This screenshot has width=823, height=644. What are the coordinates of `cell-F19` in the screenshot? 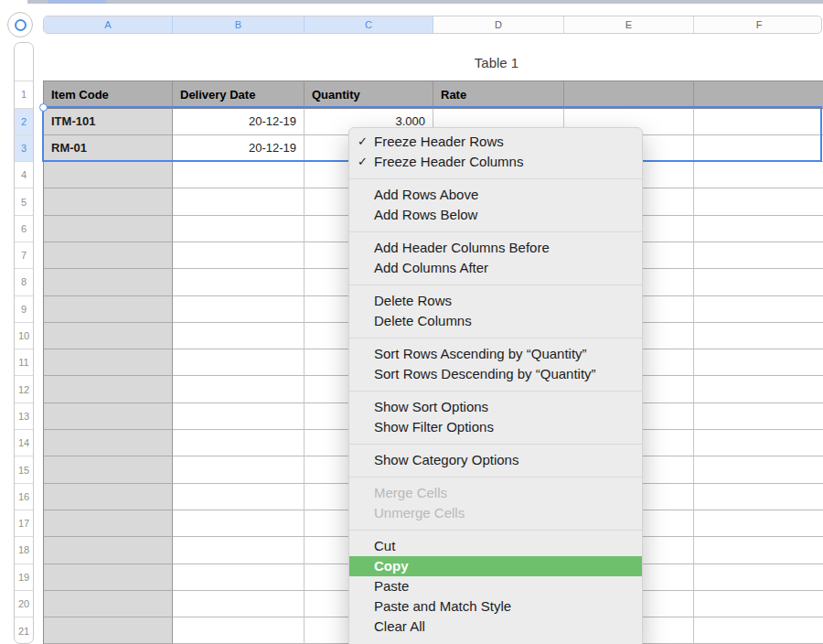 It's located at (759, 578).